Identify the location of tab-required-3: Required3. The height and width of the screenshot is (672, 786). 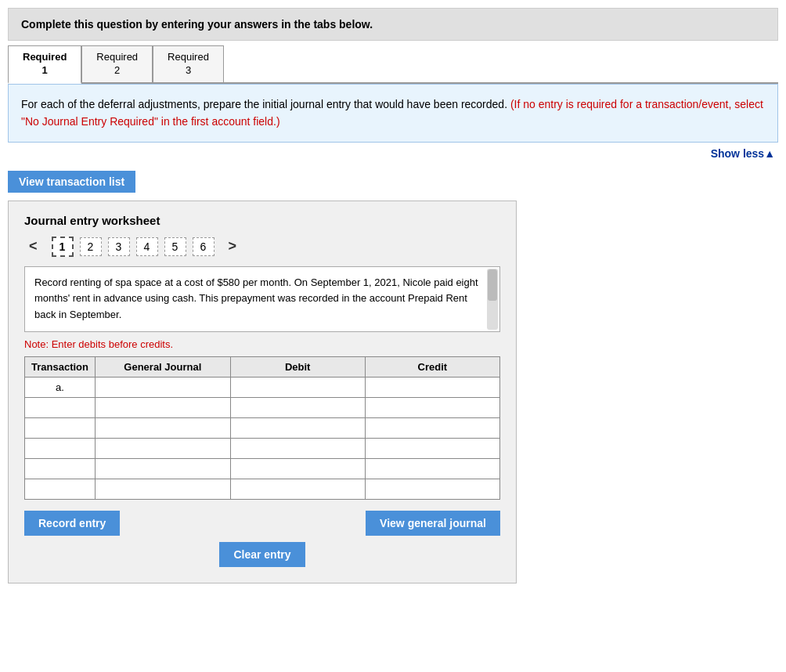
(188, 64).